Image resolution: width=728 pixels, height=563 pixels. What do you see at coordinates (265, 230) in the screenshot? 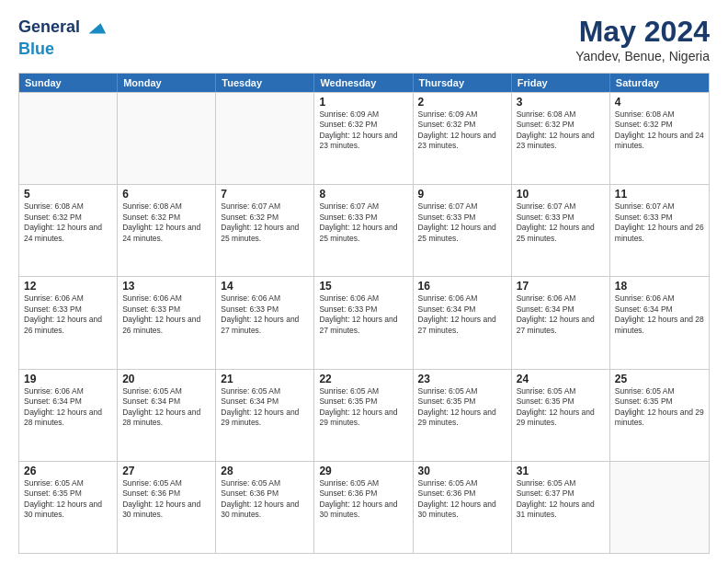
I see `calendar-cell-1-2: 7Sunrise: 6:07 AMSunset: 6:32 PMDaylight…` at bounding box center [265, 230].